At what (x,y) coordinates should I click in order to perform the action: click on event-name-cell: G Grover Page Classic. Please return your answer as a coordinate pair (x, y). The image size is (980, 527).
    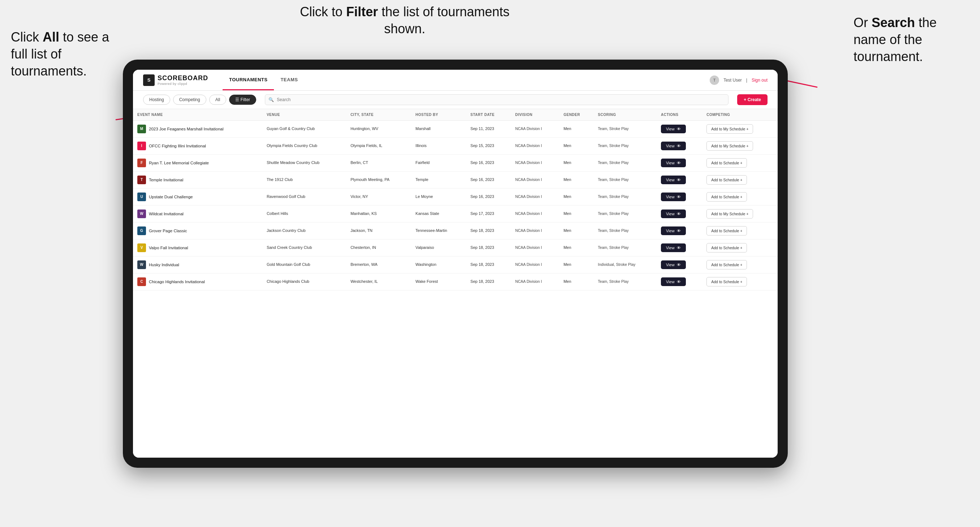
    Looking at the image, I should click on (198, 231).